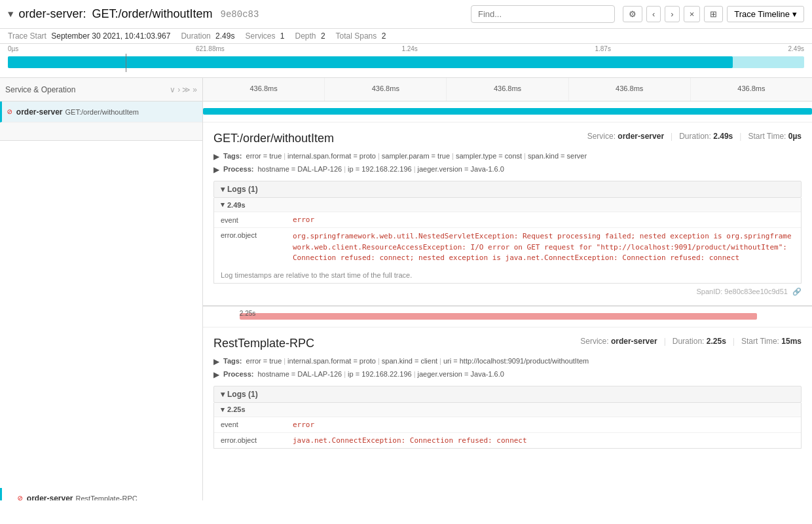 This screenshot has width=812, height=524. Describe the element at coordinates (284, 361) in the screenshot. I see `span2-tag-sep-0: |` at that location.